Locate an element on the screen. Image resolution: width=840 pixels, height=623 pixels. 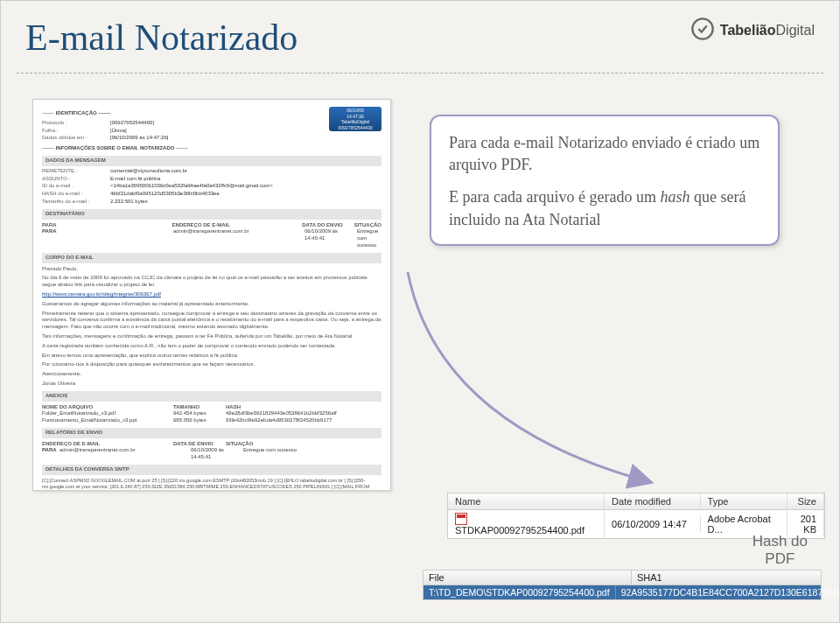
column-date-modified: Date modified is located at coordinates (653, 501).